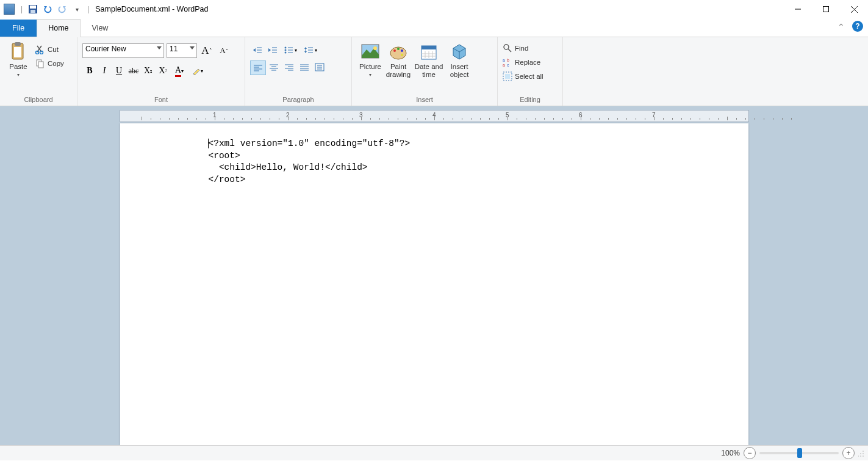 The width and height of the screenshot is (868, 472). Describe the element at coordinates (33, 9) in the screenshot. I see `save-icon` at that location.